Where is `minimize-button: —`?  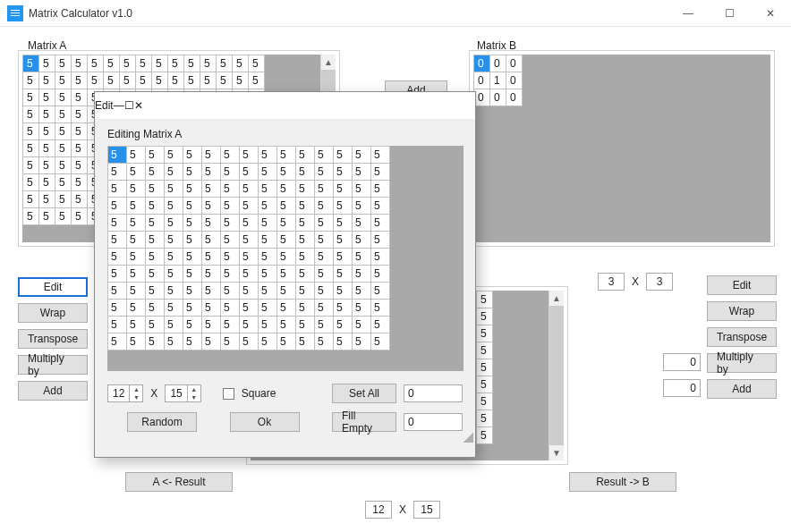 minimize-button: — is located at coordinates (688, 13).